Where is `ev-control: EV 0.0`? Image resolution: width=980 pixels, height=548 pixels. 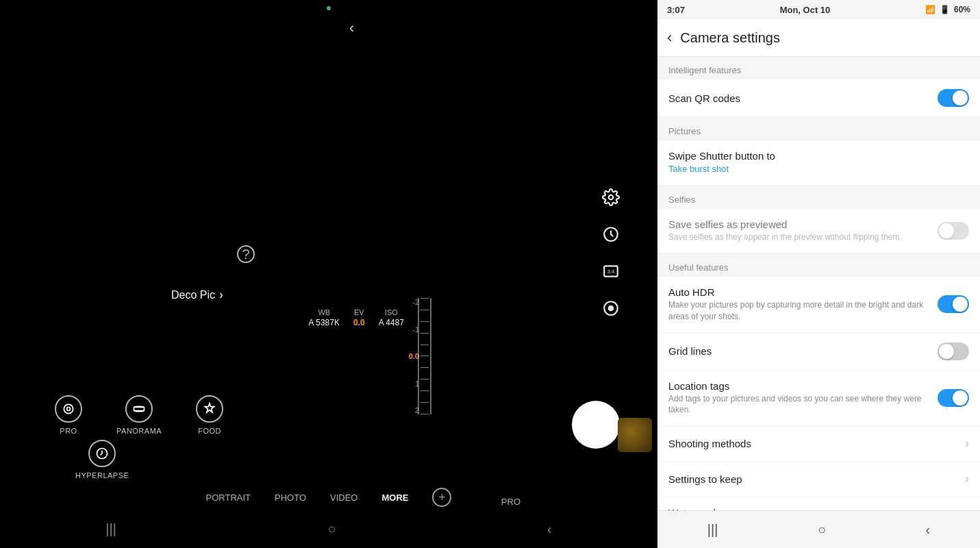
ev-control: EV 0.0 is located at coordinates (359, 318).